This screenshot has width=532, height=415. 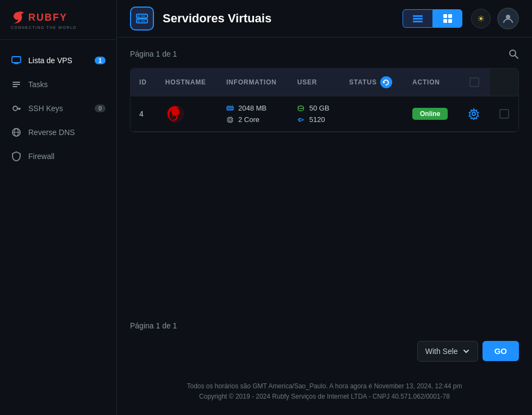 What do you see at coordinates (41, 156) in the screenshot?
I see `sidebar-item-firewall-label: Firewall` at bounding box center [41, 156].